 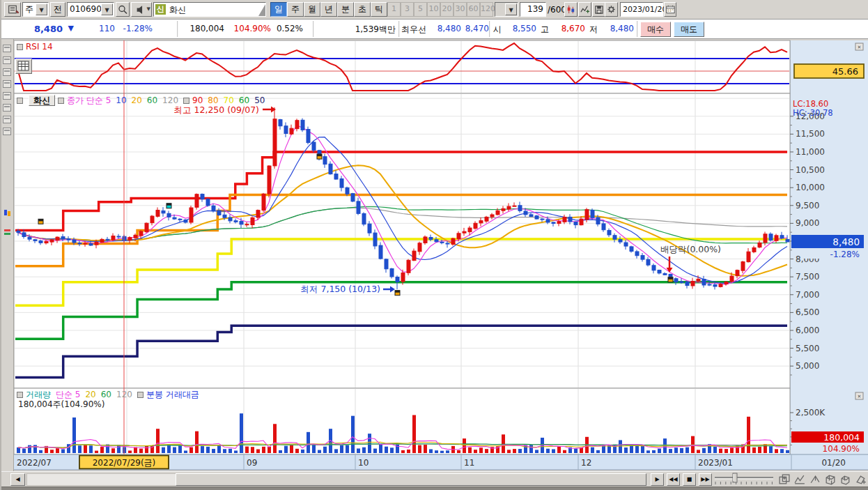 I want to click on minute-button-30: 30, so click(x=460, y=10).